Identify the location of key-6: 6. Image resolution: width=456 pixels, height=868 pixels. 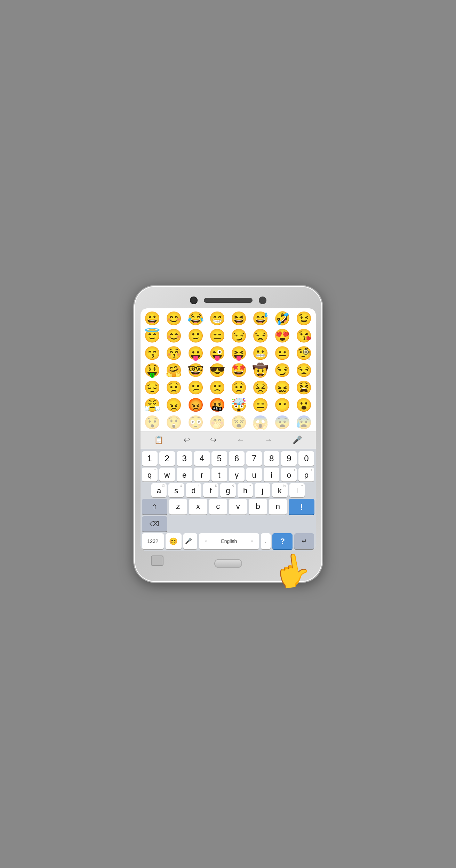
(237, 459).